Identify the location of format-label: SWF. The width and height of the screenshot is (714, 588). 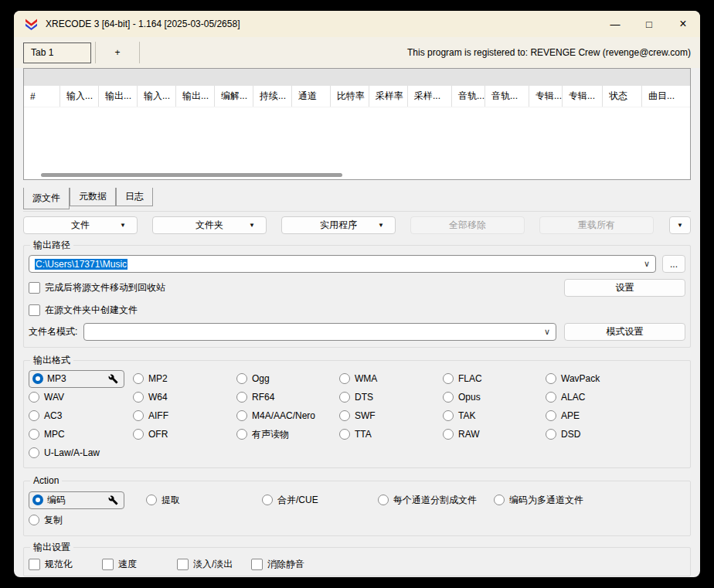
(365, 416).